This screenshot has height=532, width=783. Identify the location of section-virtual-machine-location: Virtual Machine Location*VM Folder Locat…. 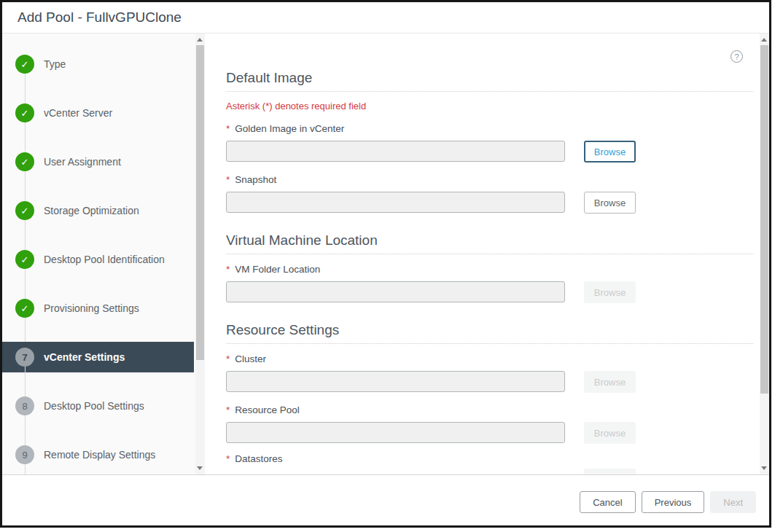
(490, 268).